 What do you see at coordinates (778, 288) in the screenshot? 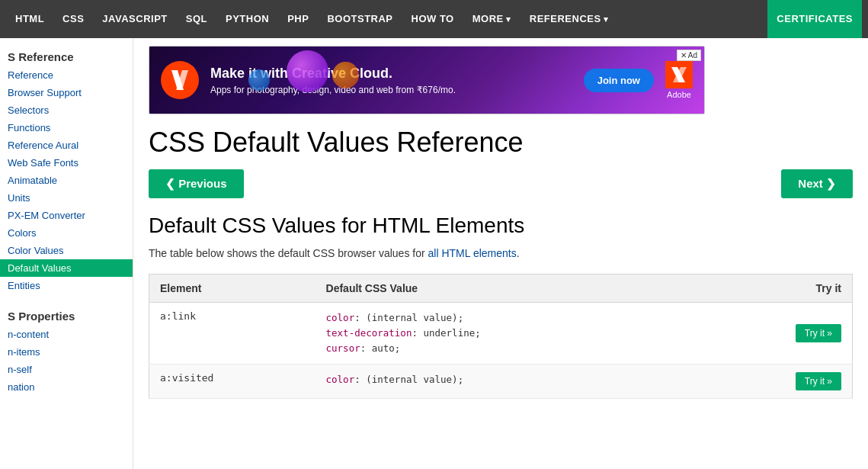
I see `col-try-it: Try it` at bounding box center [778, 288].